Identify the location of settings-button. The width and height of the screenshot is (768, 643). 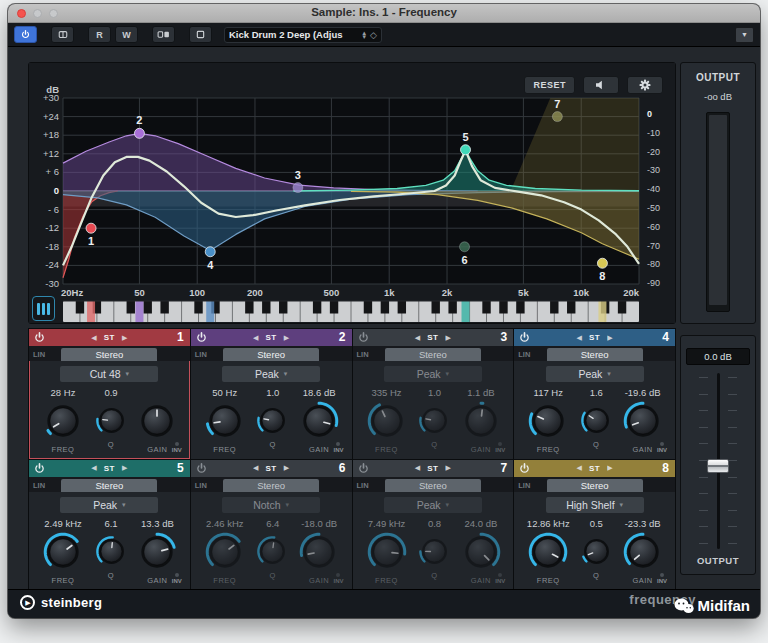
(645, 85).